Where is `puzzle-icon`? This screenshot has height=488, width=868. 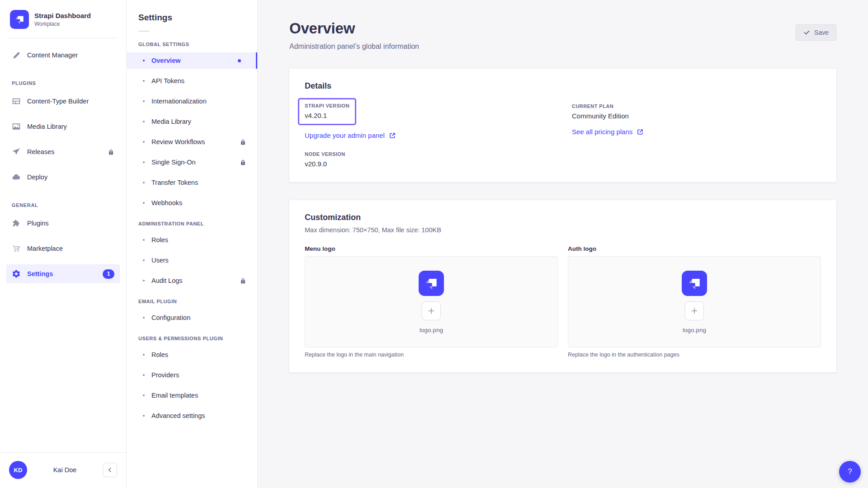 puzzle-icon is located at coordinates (16, 223).